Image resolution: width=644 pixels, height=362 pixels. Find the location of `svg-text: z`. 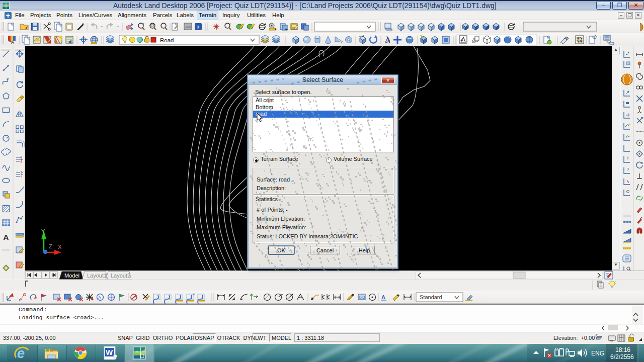

svg-text: z is located at coordinates (628, 158).